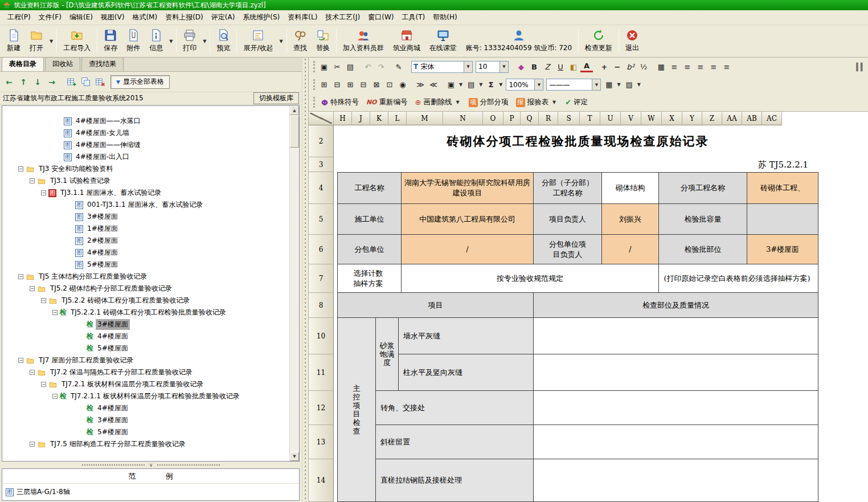 Image resolution: width=868 pixels, height=502 pixels. What do you see at coordinates (630, 67) in the screenshot?
I see `superscript-button: b²` at bounding box center [630, 67].